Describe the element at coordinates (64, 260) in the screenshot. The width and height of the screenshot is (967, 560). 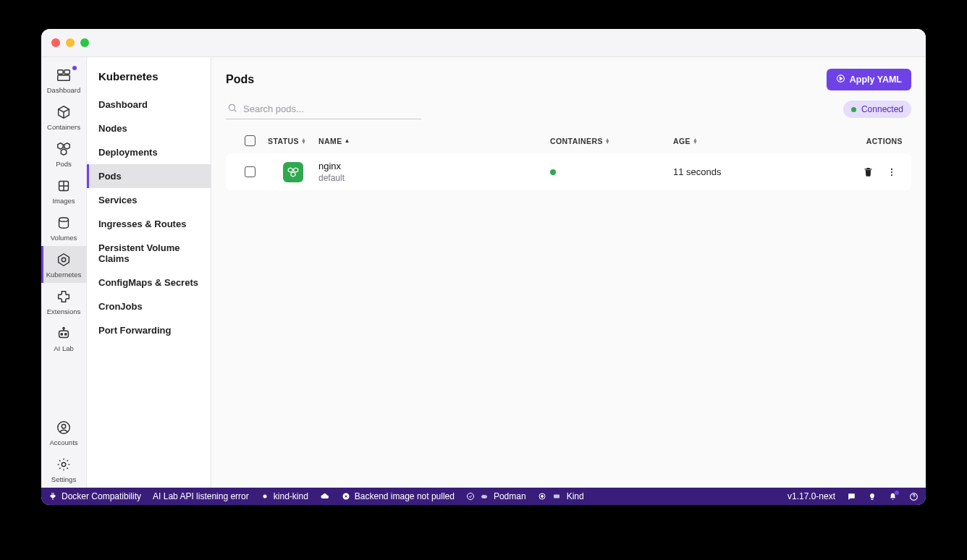
I see `kubernetes-icon` at that location.